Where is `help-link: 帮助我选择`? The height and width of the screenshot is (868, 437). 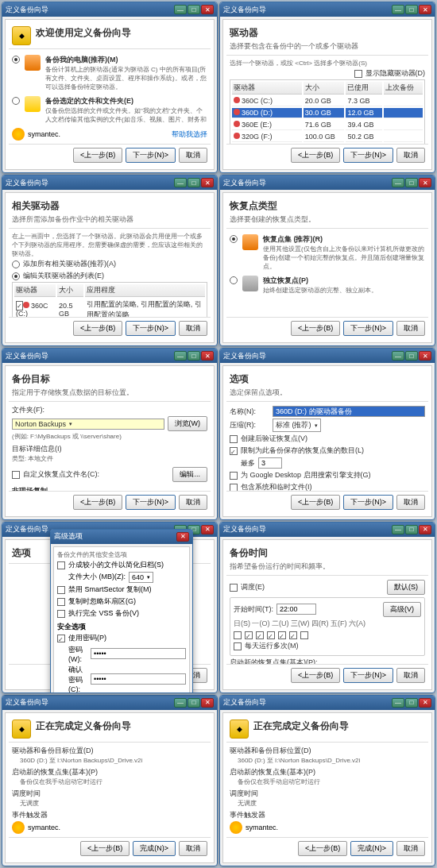
help-link: 帮助我选择 is located at coordinates (189, 135).